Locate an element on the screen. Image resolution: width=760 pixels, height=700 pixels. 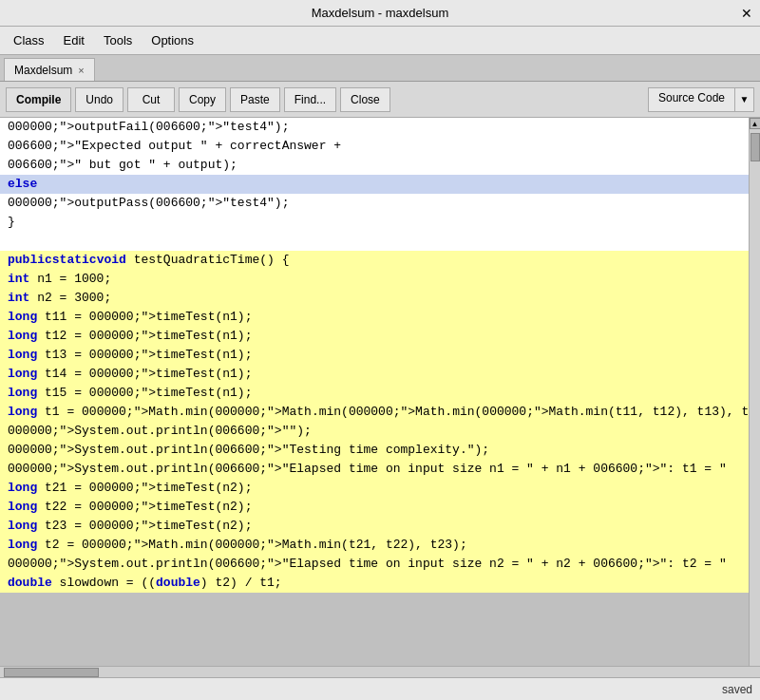
horizontal-scrollbar is located at coordinates (380, 672).